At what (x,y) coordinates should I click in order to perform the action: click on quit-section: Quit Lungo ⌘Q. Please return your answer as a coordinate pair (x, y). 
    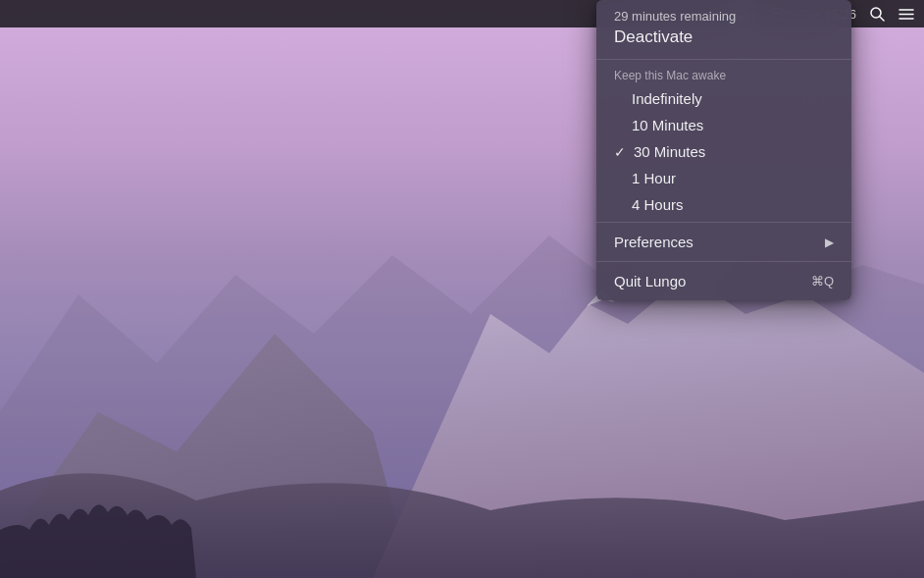
    Looking at the image, I should click on (724, 281).